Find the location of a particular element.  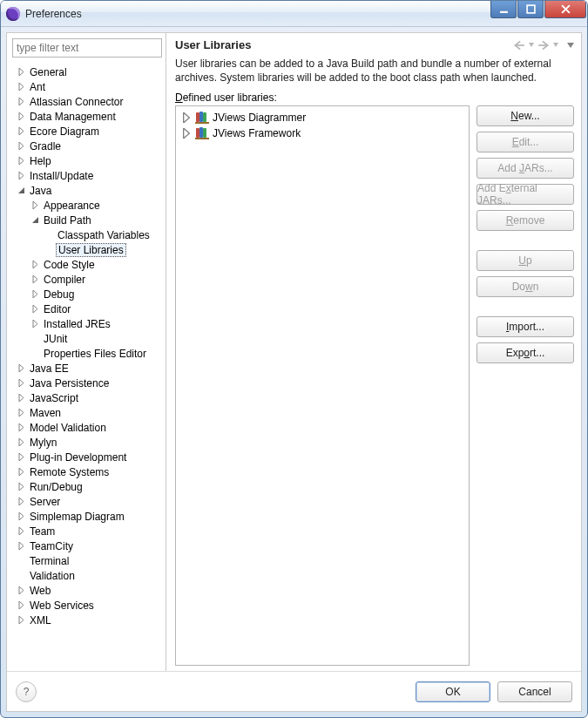

tree-item: General is located at coordinates (87, 71).